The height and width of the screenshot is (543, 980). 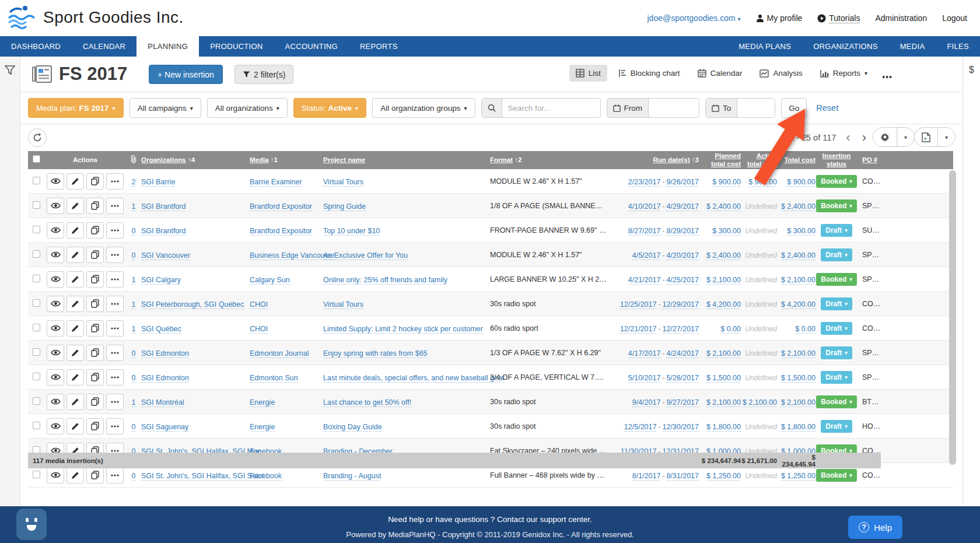 What do you see at coordinates (247, 108) in the screenshot?
I see `organizations-filter: All organizations ▾` at bounding box center [247, 108].